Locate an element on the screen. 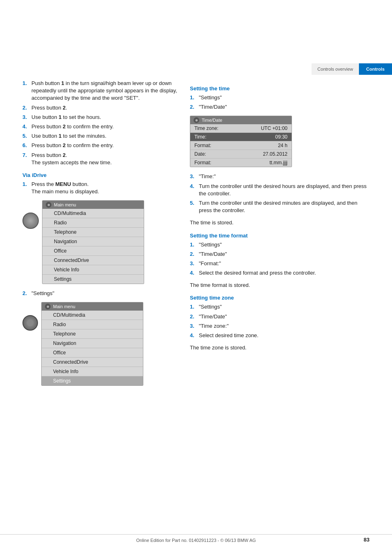  menu1-item-7: Settings is located at coordinates (93, 279).